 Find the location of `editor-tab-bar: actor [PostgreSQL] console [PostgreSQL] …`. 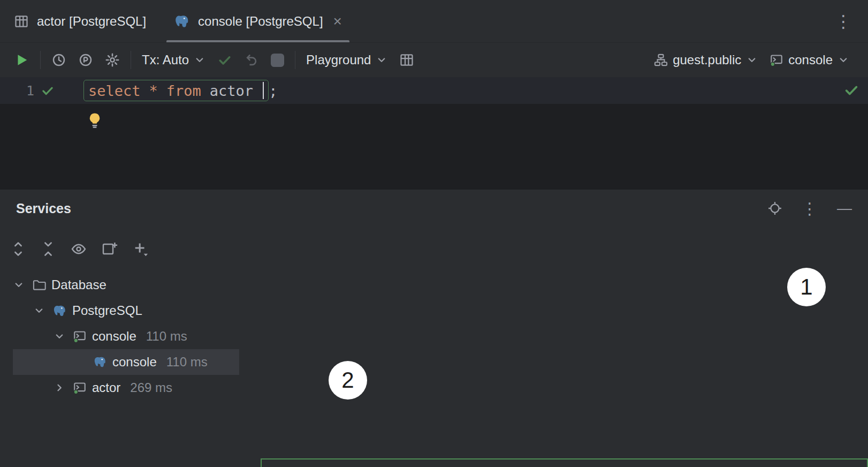

editor-tab-bar: actor [PostgreSQL] console [PostgreSQL] … is located at coordinates (434, 21).